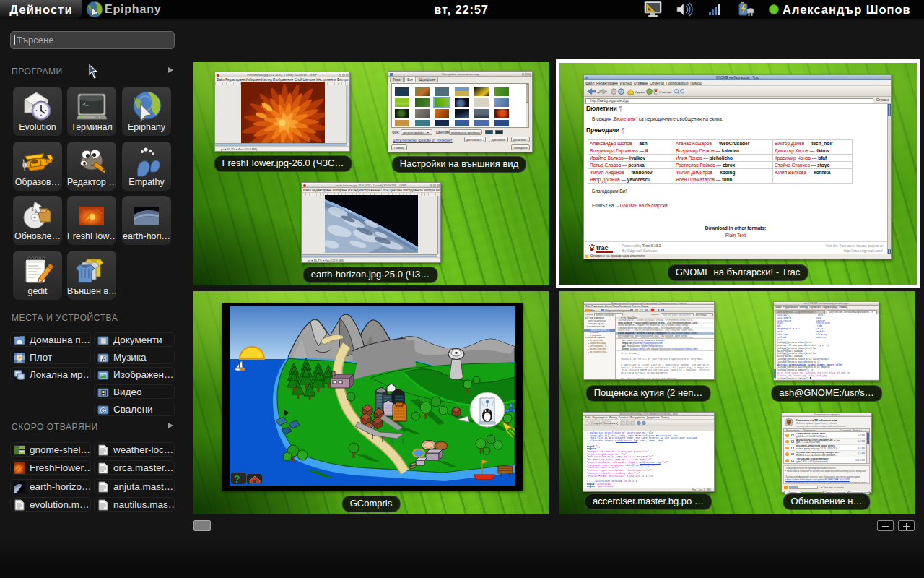 The image size is (924, 578). I want to click on svg-text: trac, so click(602, 248).